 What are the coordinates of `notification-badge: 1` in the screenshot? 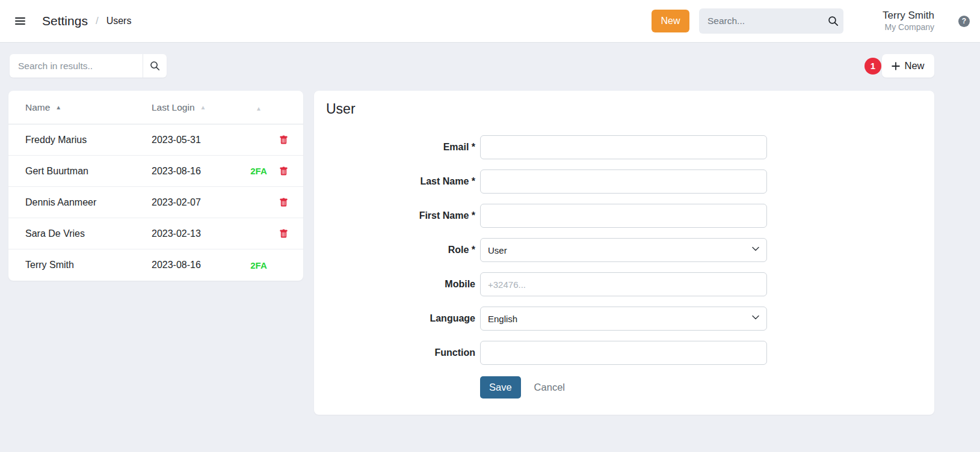 It's located at (873, 66).